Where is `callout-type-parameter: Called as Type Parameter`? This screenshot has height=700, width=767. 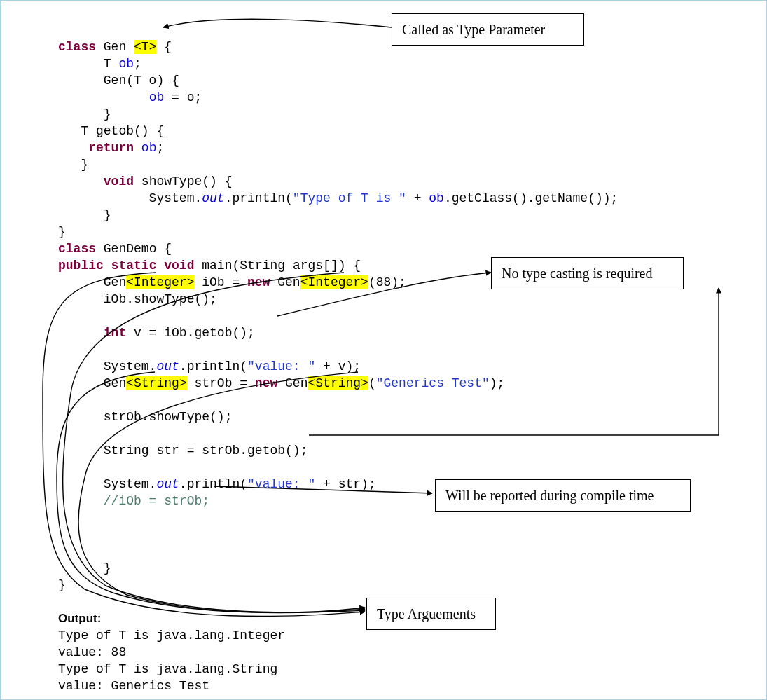
callout-type-parameter: Called as Type Parameter is located at coordinates (488, 29).